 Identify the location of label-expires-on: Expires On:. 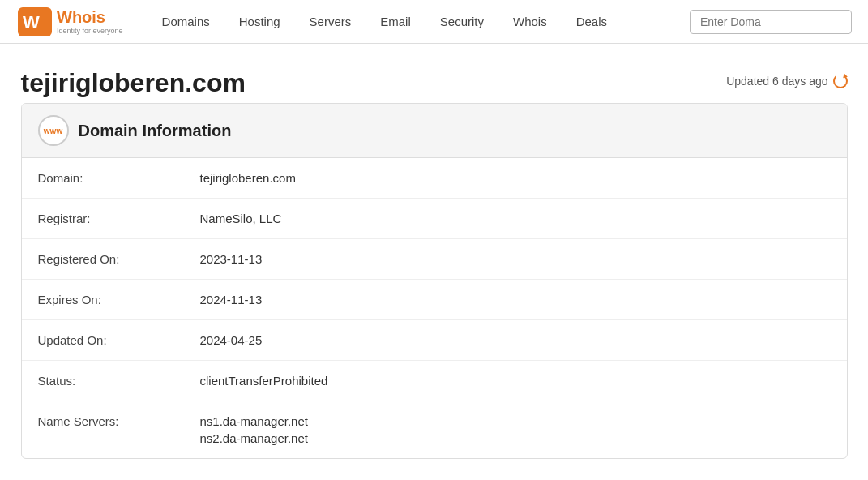
(119, 300).